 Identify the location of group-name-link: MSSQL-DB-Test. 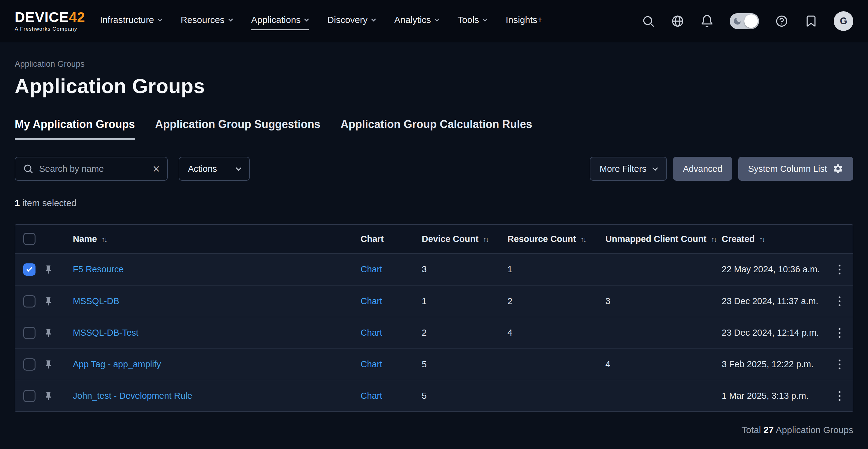
(106, 332).